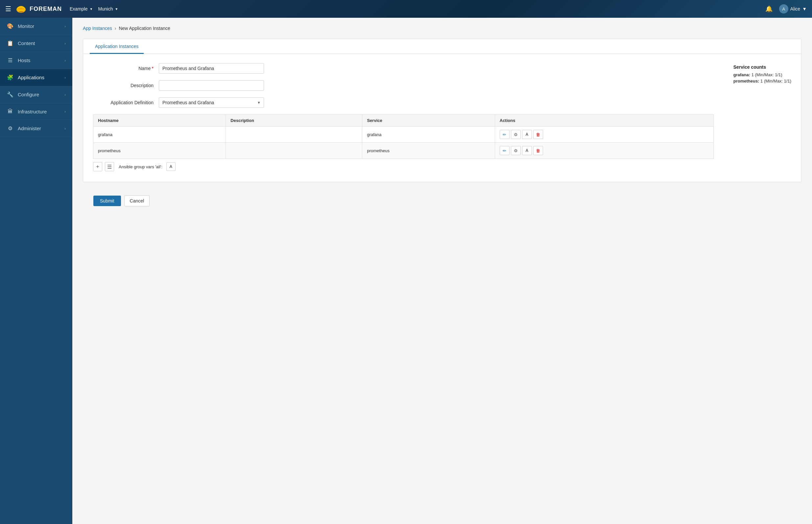  What do you see at coordinates (403, 144) in the screenshot?
I see `table-container: Hostname Description Service Actions gra…` at bounding box center [403, 144].